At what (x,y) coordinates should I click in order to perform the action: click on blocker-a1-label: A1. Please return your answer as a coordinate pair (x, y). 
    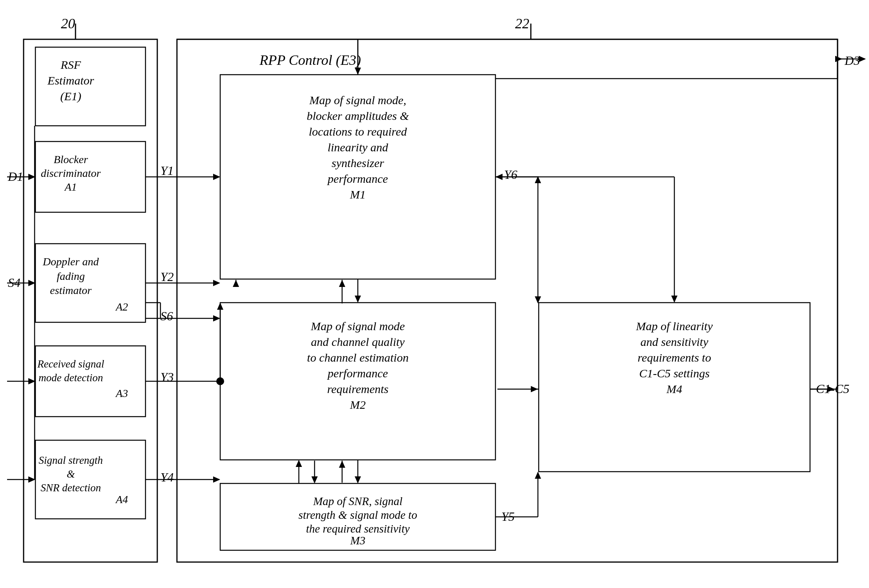
    Looking at the image, I should click on (70, 187).